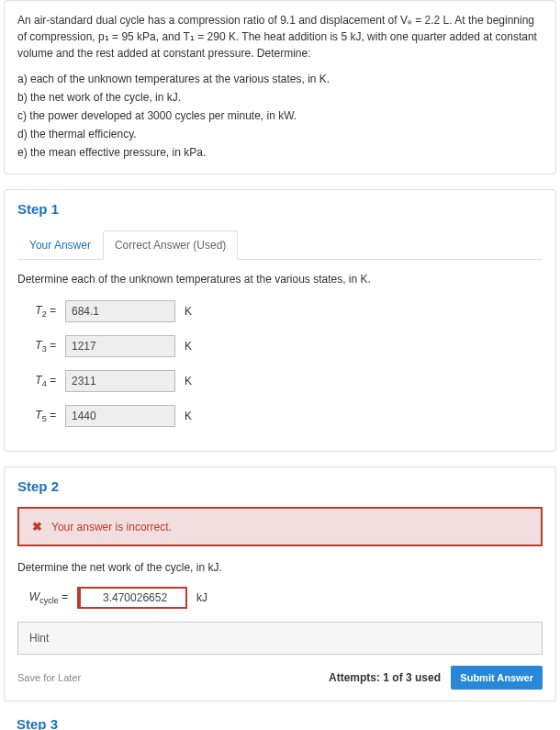 Image resolution: width=560 pixels, height=730 pixels. I want to click on error-text: Your answer is incorrect., so click(112, 527).